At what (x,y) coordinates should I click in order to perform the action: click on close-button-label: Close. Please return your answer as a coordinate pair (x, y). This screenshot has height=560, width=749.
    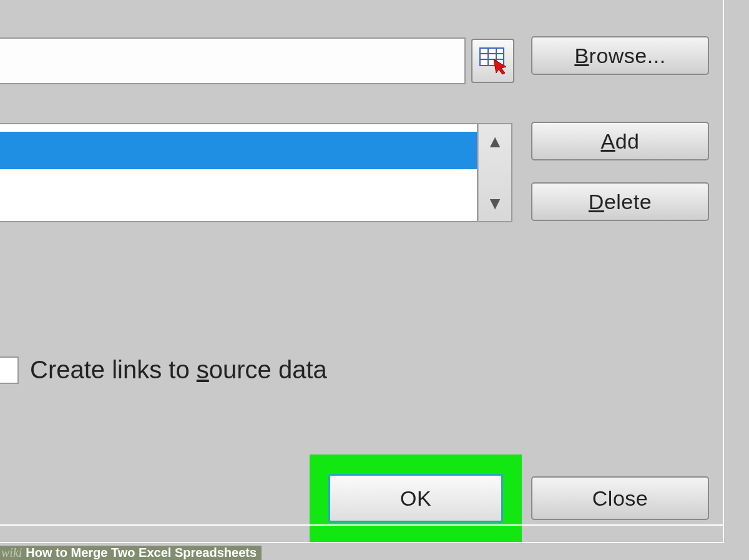
    Looking at the image, I should click on (620, 498).